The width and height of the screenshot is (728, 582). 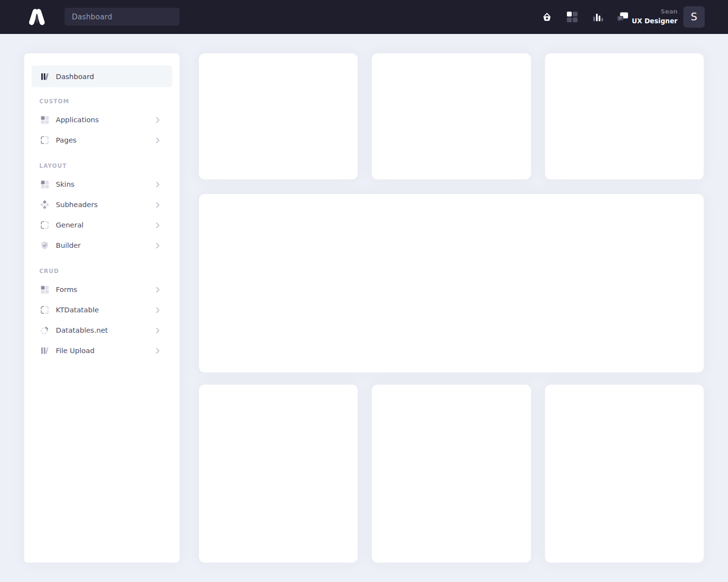 I want to click on sidebar-item-builder: Builder, so click(x=102, y=245).